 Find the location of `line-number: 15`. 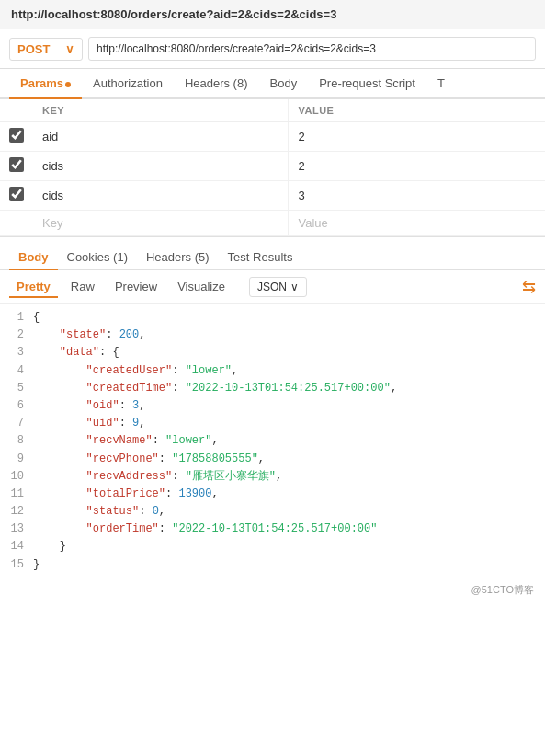

line-number: 15 is located at coordinates (17, 565).